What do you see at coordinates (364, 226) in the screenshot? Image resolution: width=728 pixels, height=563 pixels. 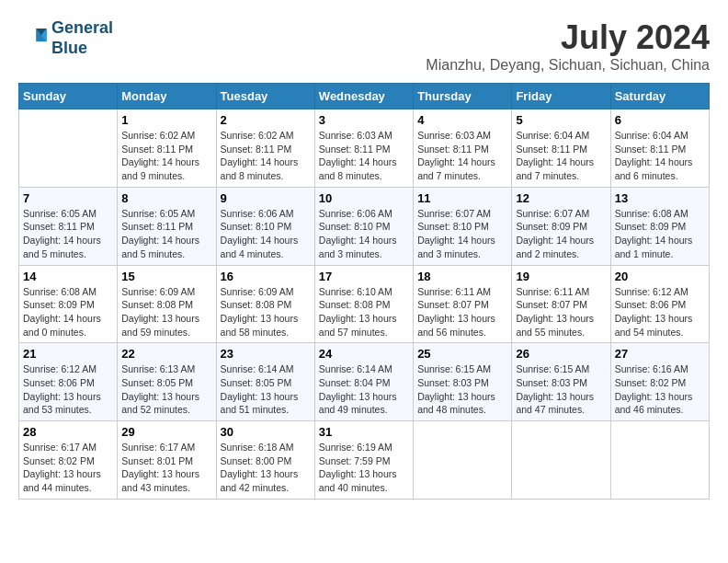 I see `week-row-2: 7Sunrise: 6:05 AMSunset: 8:11 PMDaylight…` at bounding box center [364, 226].